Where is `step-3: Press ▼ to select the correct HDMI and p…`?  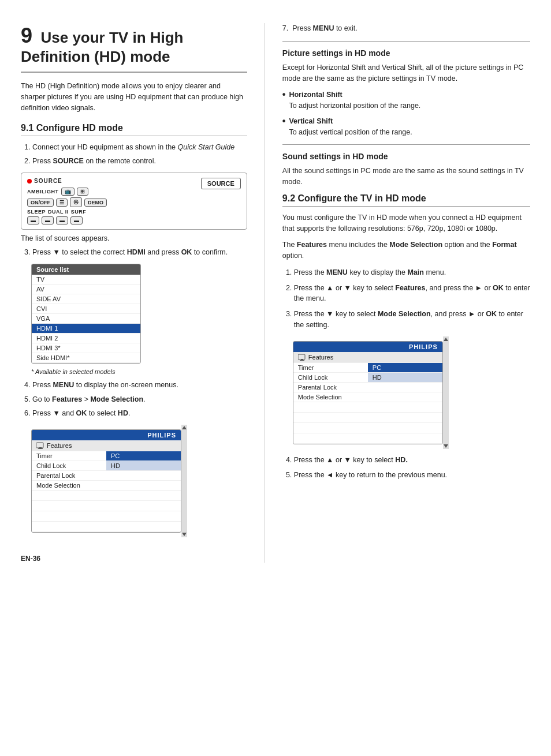 step-3: Press ▼ to select the correct HDMI and p… is located at coordinates (140, 253).